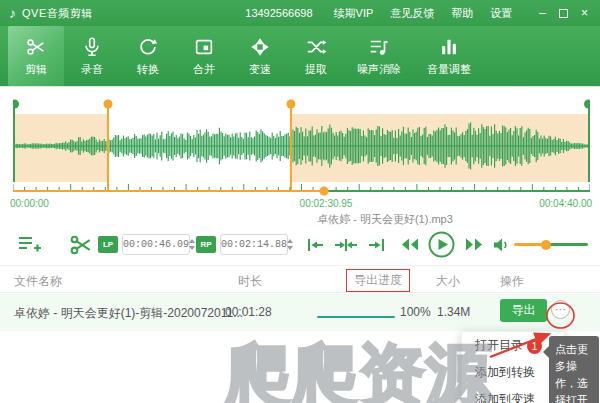 This screenshot has height=403, width=600. Describe the element at coordinates (38, 282) in the screenshot. I see `column-file-name: 文件名称` at that location.